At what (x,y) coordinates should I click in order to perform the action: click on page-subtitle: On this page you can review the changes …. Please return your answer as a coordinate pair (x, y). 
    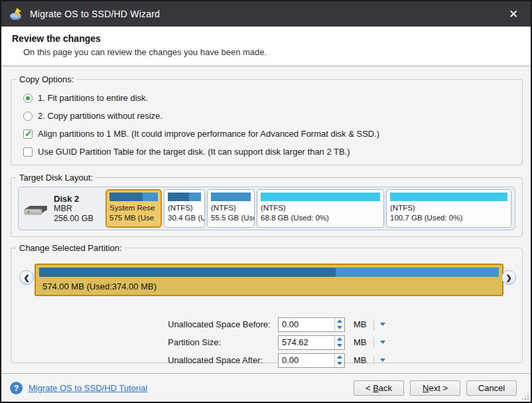
    Looking at the image, I should click on (272, 52).